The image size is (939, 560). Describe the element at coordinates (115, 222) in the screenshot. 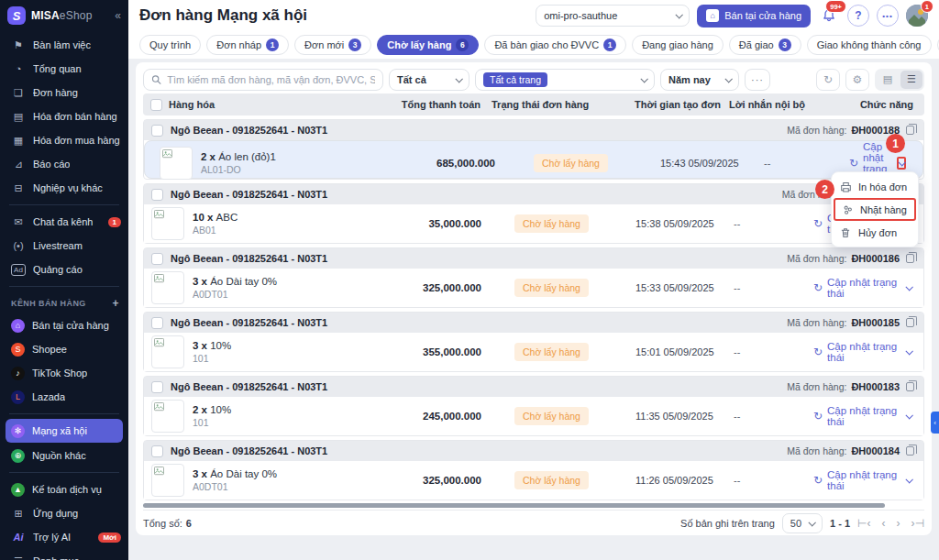

I see `sidebar-item-badge: 1` at that location.